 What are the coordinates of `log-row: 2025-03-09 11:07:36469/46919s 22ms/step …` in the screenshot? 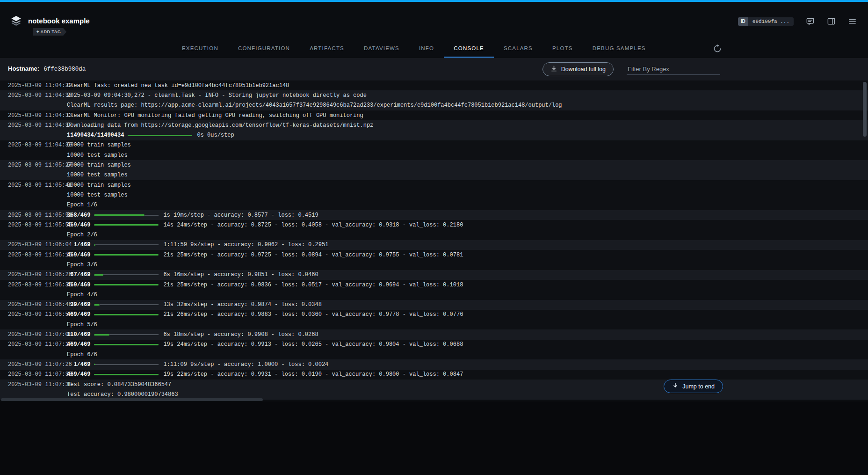 It's located at (434, 374).